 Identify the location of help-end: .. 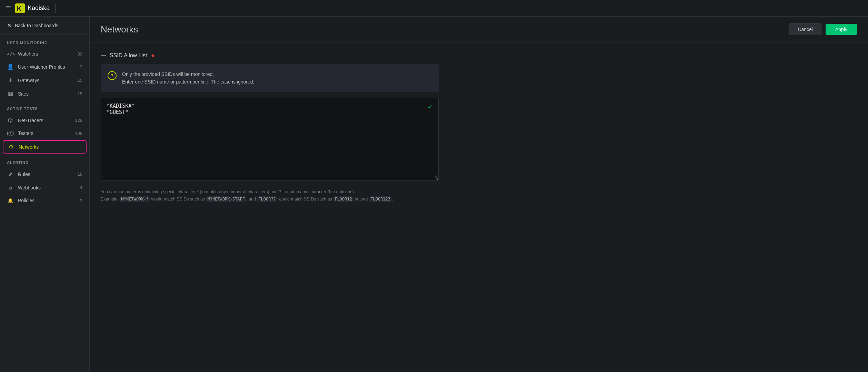
(392, 199).